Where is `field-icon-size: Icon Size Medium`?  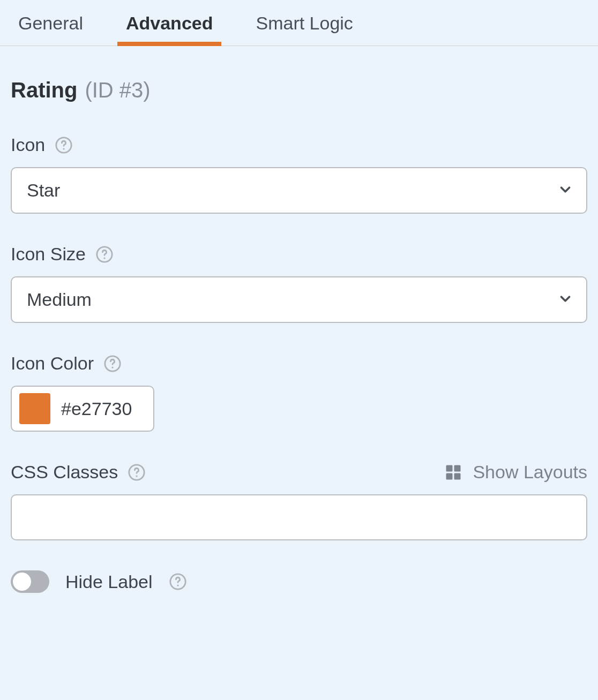 field-icon-size: Icon Size Medium is located at coordinates (299, 283).